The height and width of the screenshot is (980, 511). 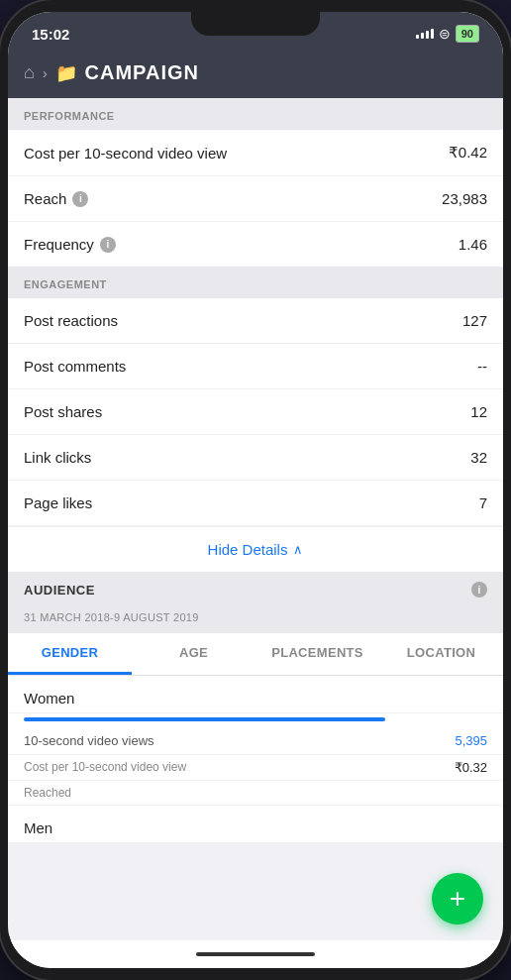 What do you see at coordinates (57, 458) in the screenshot?
I see `metric-label-link-clicks: Link clicks` at bounding box center [57, 458].